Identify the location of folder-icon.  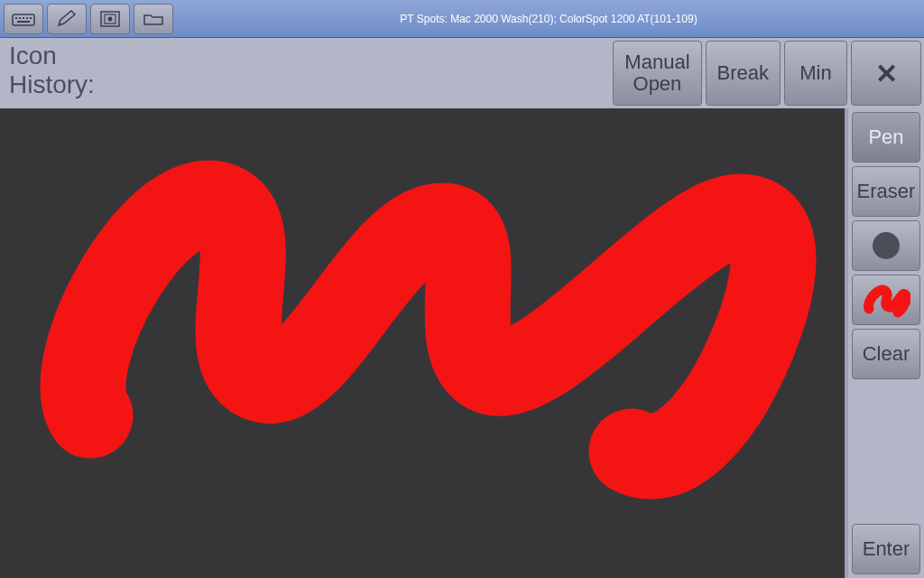
(153, 19).